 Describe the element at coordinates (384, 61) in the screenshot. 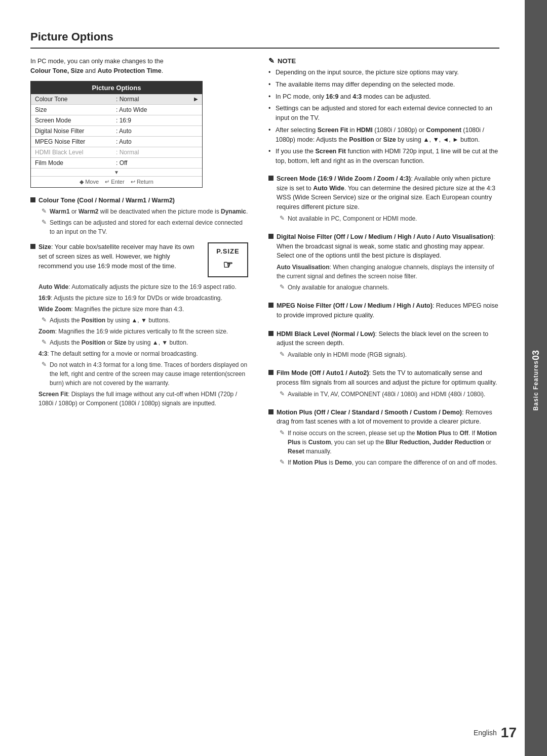

I see `note-header: ✎ NOTE` at that location.